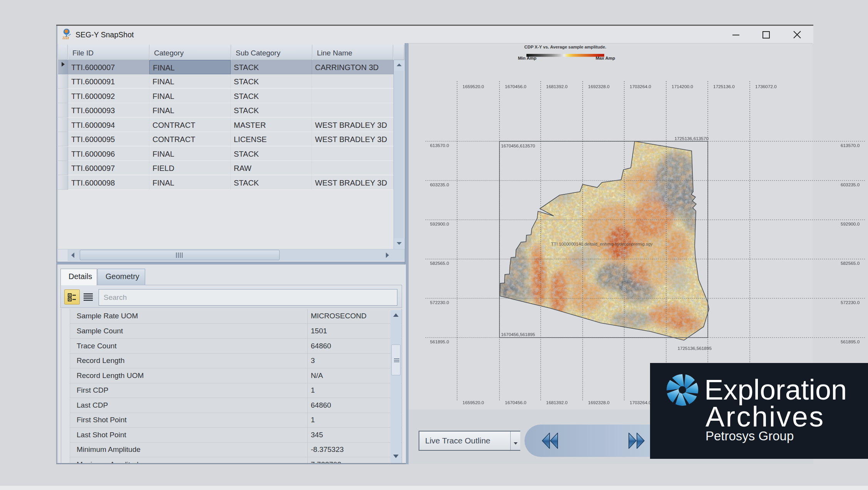 This screenshot has height=490, width=868. Describe the element at coordinates (605, 58) in the screenshot. I see `svg-text: Max Amp` at that location.